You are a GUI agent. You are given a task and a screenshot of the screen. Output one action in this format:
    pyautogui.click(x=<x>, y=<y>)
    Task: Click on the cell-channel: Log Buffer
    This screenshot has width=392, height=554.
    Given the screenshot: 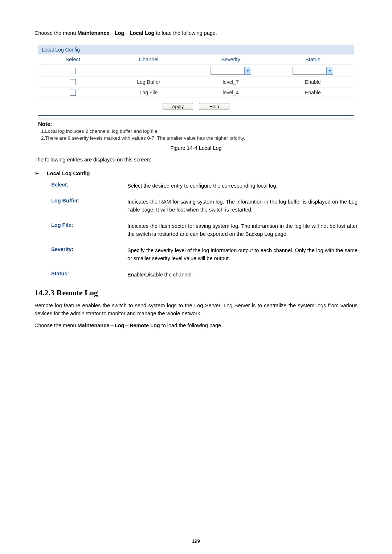 What is the action you would take?
    pyautogui.click(x=148, y=82)
    